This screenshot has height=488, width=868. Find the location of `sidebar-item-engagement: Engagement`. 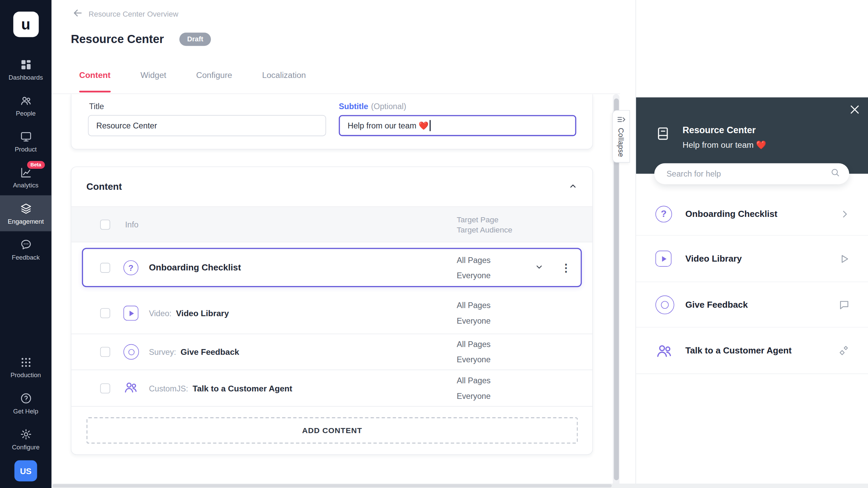

sidebar-item-engagement: Engagement is located at coordinates (26, 213).